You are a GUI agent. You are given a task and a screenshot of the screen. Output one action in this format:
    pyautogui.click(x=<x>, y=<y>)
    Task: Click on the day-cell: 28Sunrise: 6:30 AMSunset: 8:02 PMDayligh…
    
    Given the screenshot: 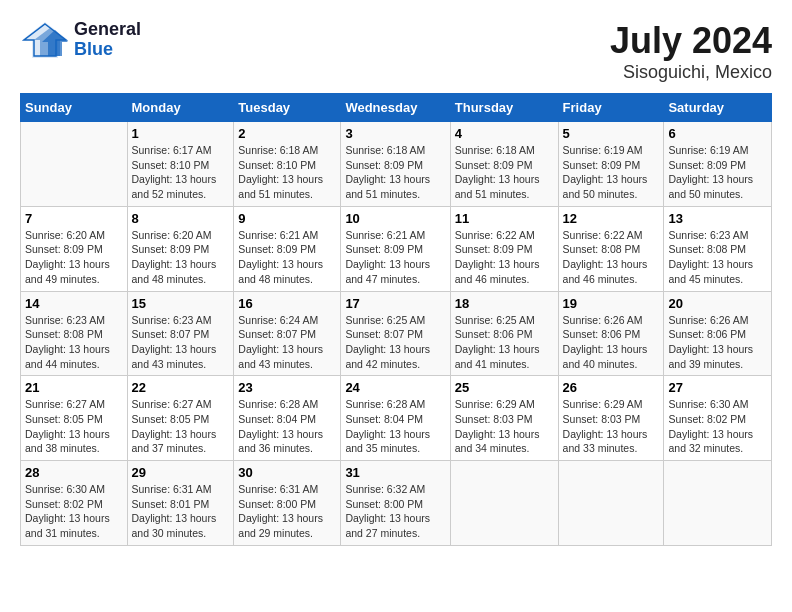 What is the action you would take?
    pyautogui.click(x=74, y=504)
    